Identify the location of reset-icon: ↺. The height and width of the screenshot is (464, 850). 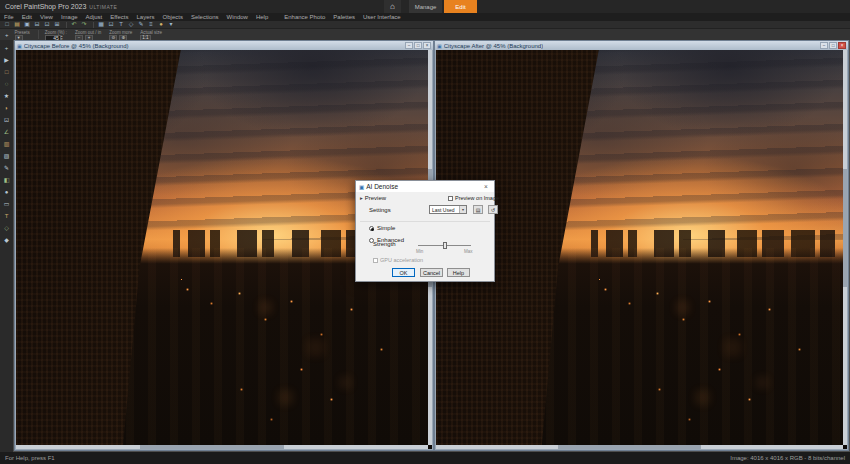
(493, 210).